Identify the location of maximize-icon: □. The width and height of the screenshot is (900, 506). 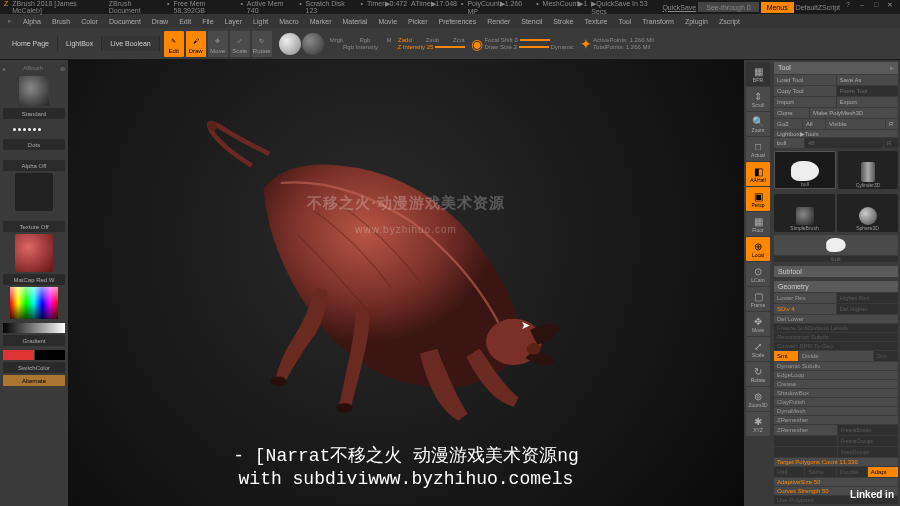
(876, 7).